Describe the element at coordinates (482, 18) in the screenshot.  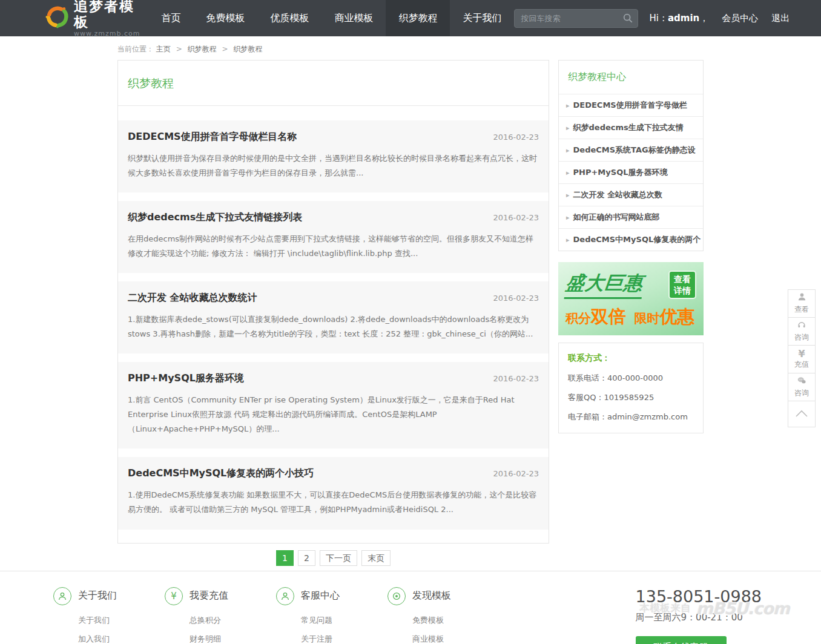
I see `nav-item-about-us: 关于我们` at that location.